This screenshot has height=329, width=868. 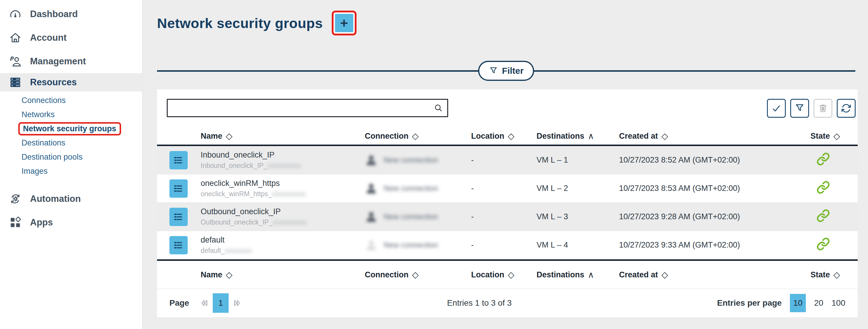 What do you see at coordinates (58, 61) in the screenshot?
I see `sidebar-item-label: Management` at bounding box center [58, 61].